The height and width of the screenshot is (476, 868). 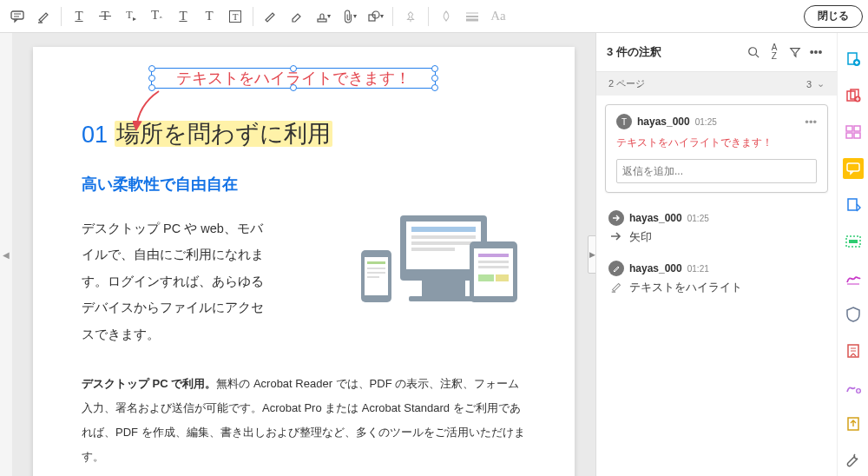 I want to click on comment-row: hayas_000 01:21 テキストをハイライト, so click(x=717, y=279).